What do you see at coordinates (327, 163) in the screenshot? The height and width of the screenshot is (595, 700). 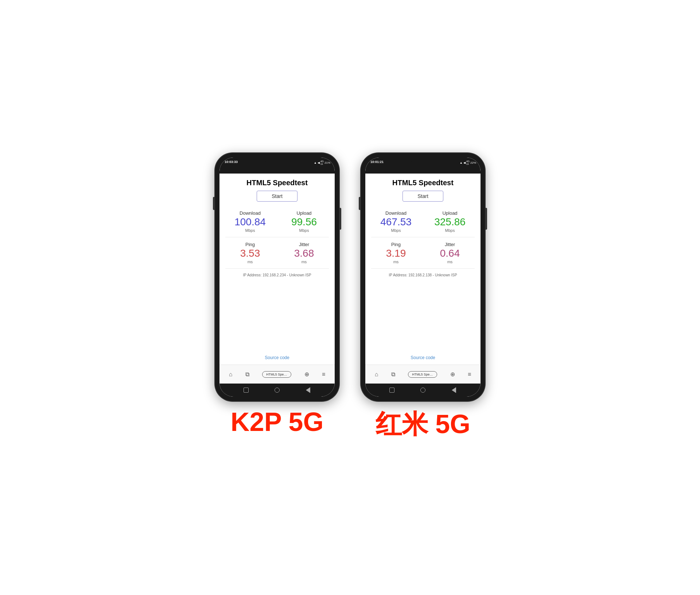 I see `phone1-battery: 21%` at bounding box center [327, 163].